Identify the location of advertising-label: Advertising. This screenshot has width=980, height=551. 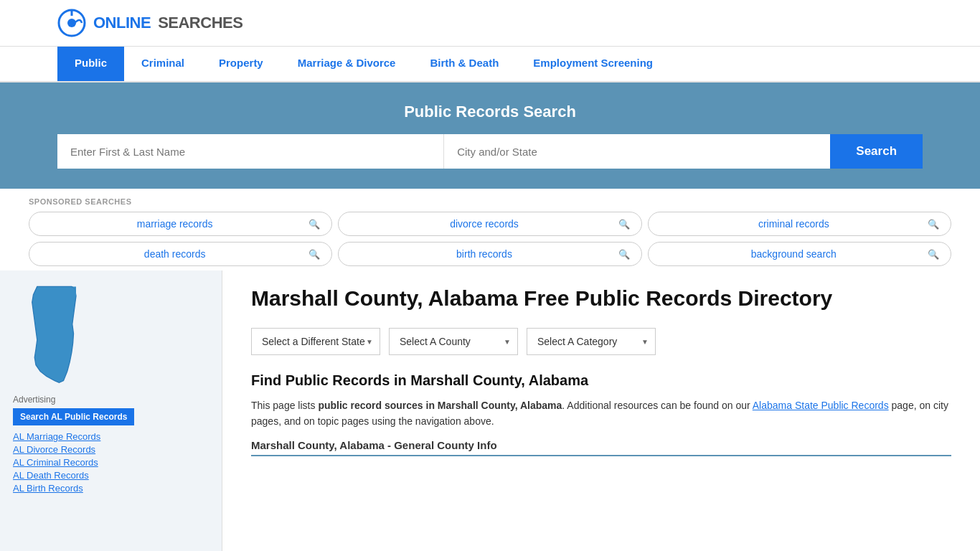
(110, 400).